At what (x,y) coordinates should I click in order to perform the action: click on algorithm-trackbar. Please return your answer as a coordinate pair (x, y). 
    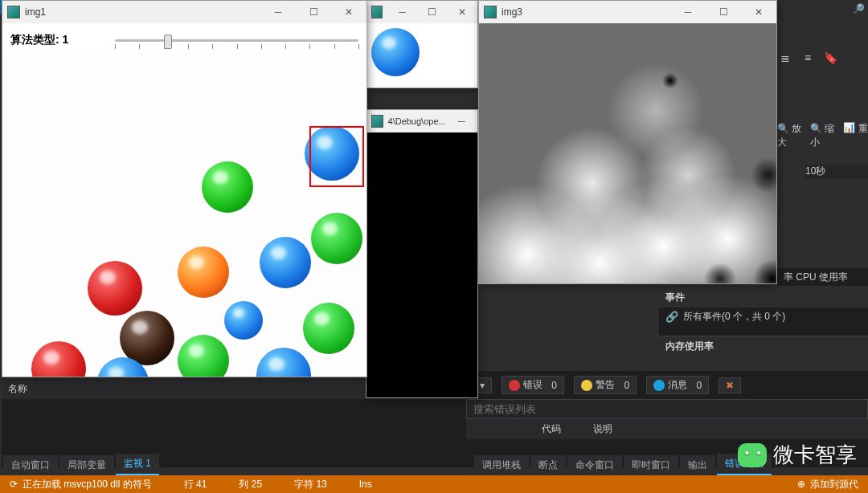
    Looking at the image, I should click on (236, 42).